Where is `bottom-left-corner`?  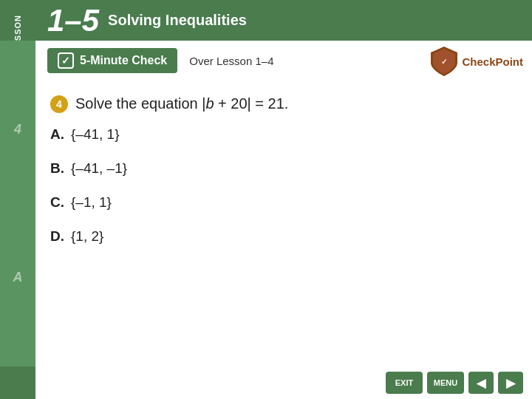 bottom-left-corner is located at coordinates (18, 383).